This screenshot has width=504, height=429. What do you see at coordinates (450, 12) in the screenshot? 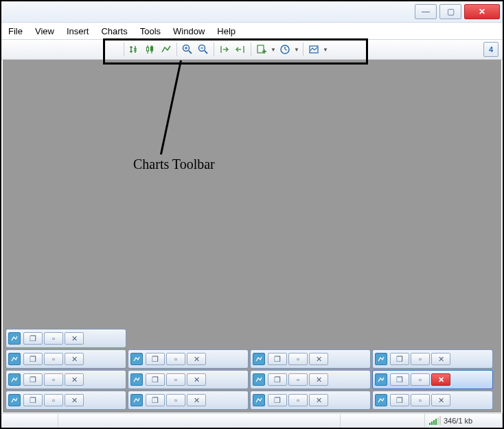
I see `window-maximize-button: ▢` at bounding box center [450, 12].